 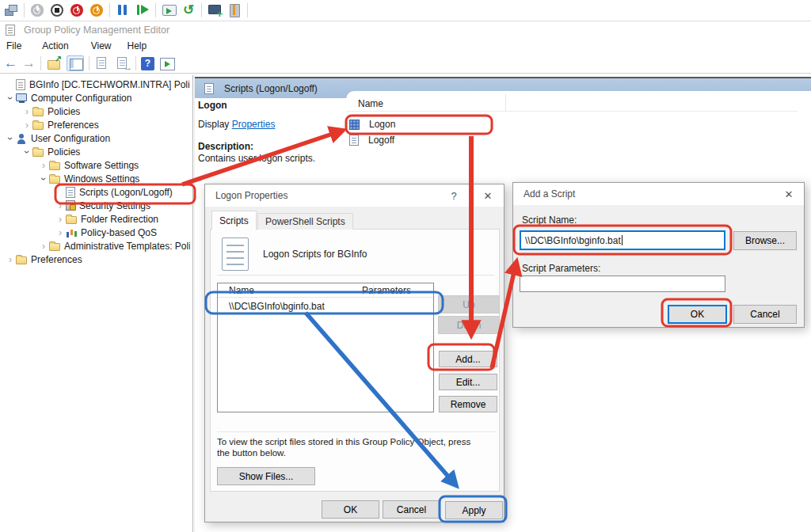 I want to click on list-item-logon: Logon, so click(x=428, y=124).